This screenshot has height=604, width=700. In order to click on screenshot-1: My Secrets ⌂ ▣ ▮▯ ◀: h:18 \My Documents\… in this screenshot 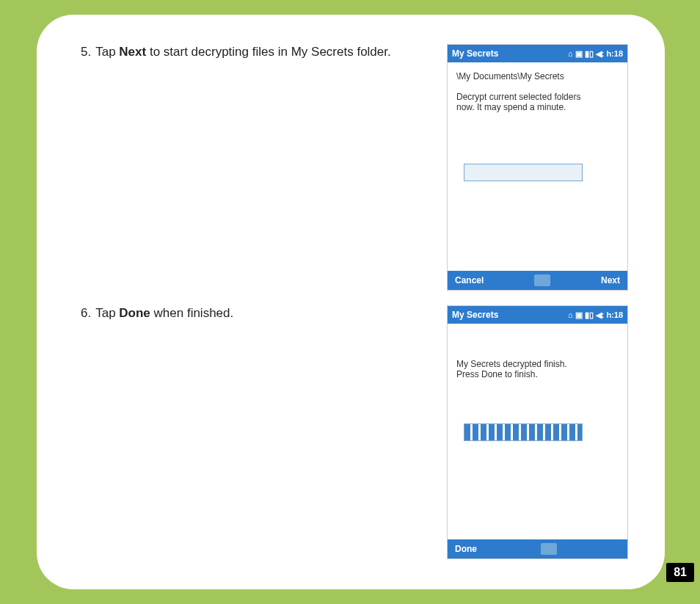, I will do `click(537, 167)`.